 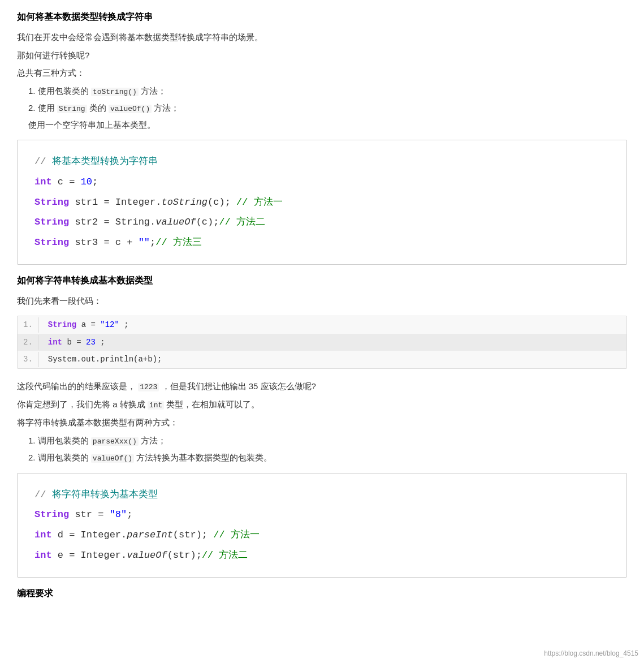 What do you see at coordinates (328, 91) in the screenshot?
I see `list-item-1: 1. 使用包装类的 toString() 方法；` at bounding box center [328, 91].